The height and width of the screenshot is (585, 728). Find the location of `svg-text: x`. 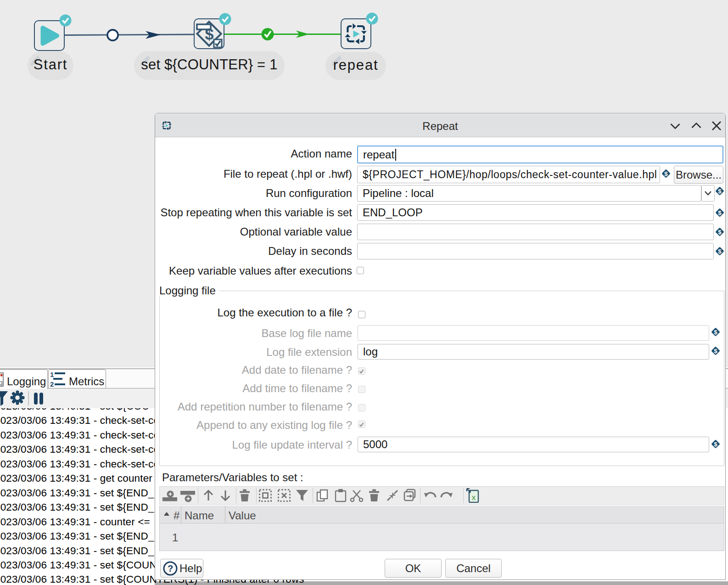

svg-text: x is located at coordinates (474, 498).